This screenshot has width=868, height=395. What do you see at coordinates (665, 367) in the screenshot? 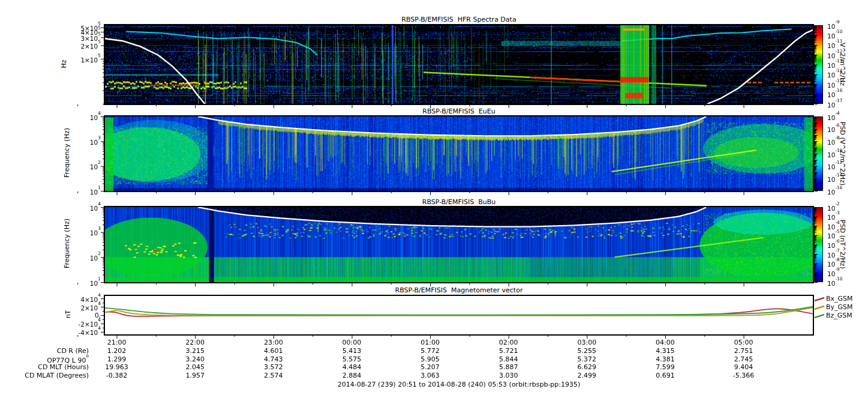
I see `ephemeris-value: 7.599` at bounding box center [665, 367].